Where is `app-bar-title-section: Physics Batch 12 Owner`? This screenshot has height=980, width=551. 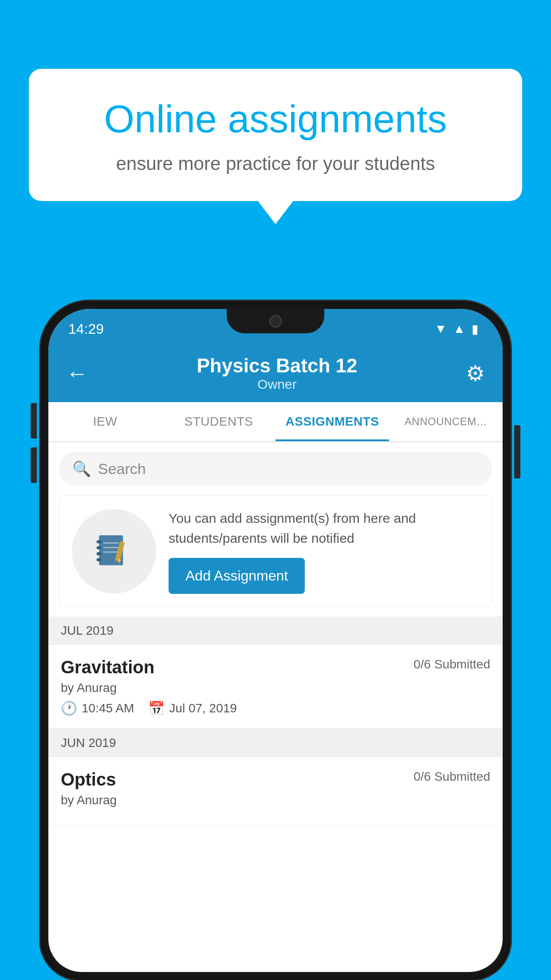
app-bar-title-section: Physics Batch 12 Owner is located at coordinates (277, 373).